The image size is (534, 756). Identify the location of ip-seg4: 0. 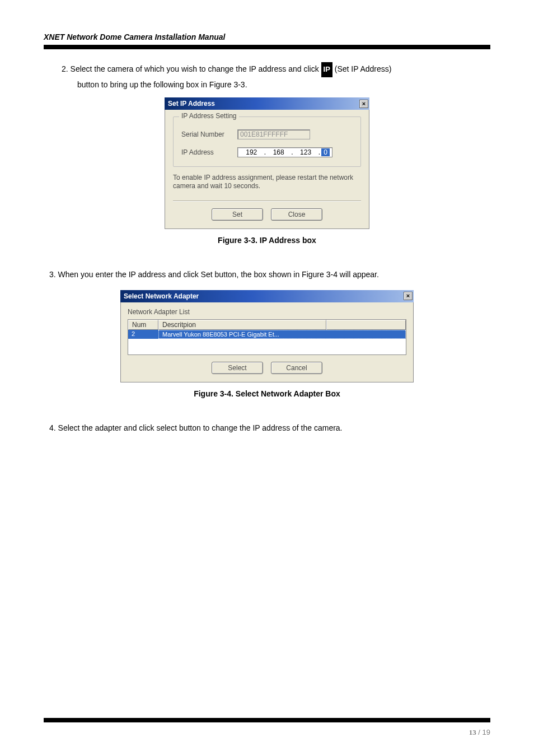
(326, 152).